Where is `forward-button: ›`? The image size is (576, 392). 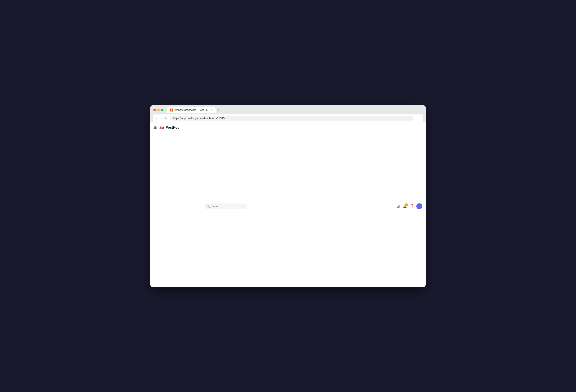 forward-button: › is located at coordinates (161, 118).